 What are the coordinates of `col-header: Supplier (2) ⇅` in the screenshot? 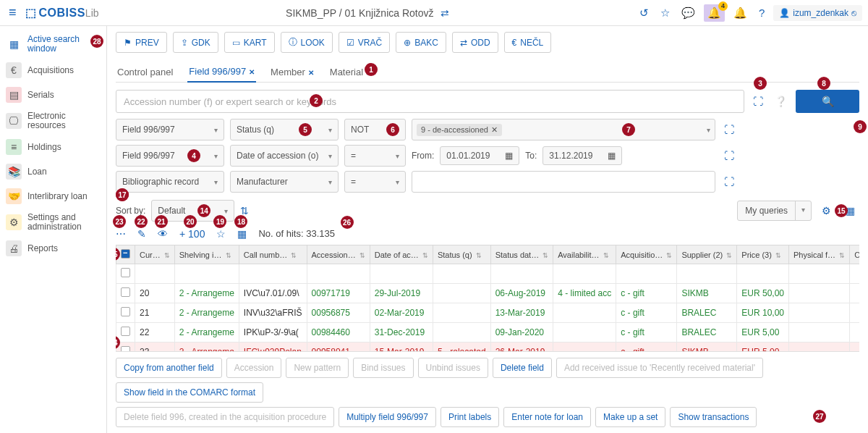 It's located at (707, 255).